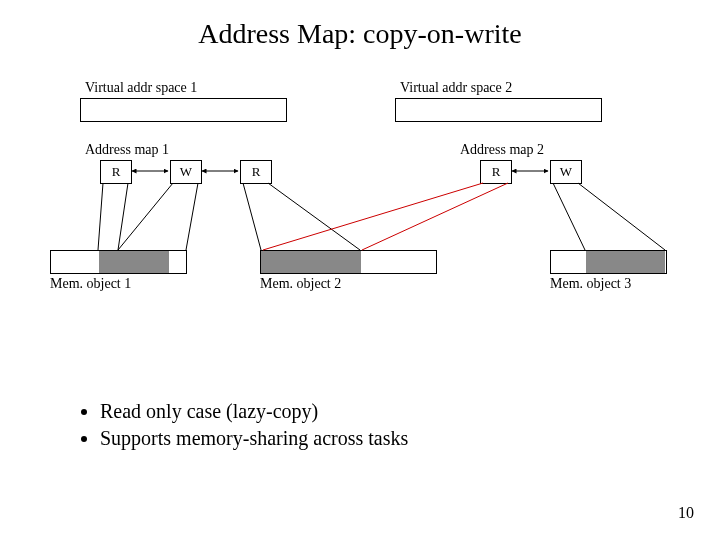 This screenshot has height=540, width=720. Describe the element at coordinates (254, 412) in the screenshot. I see `list-item: Read only case (lazy-copy)` at that location.